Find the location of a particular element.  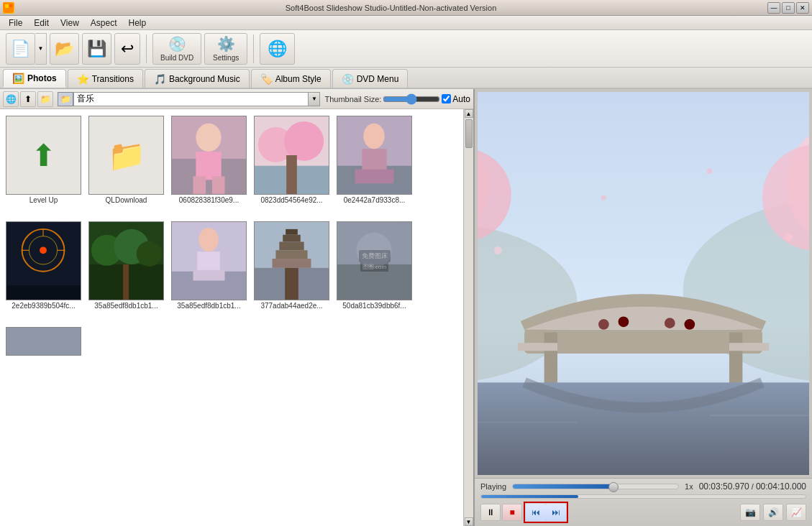

file-item-photo2: 0823dd54564e92... is located at coordinates (292, 164).